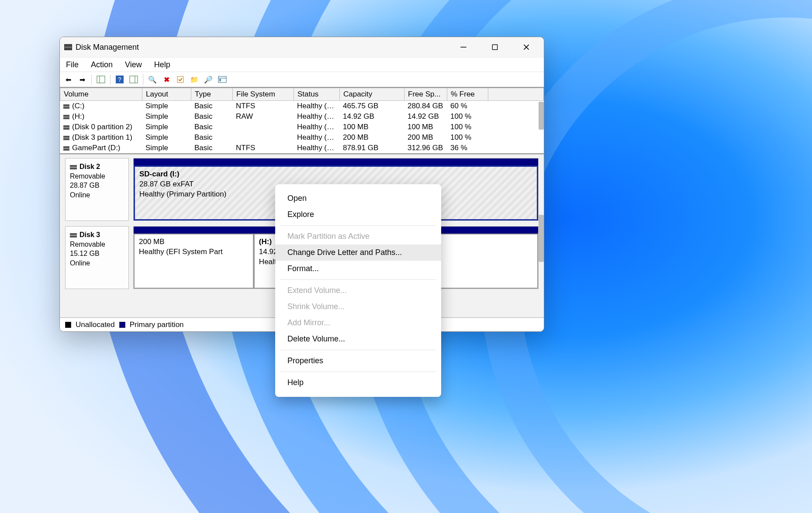 Image resolution: width=812 pixels, height=513 pixels. What do you see at coordinates (166, 79) in the screenshot?
I see `delete-icon: ✖` at bounding box center [166, 79].